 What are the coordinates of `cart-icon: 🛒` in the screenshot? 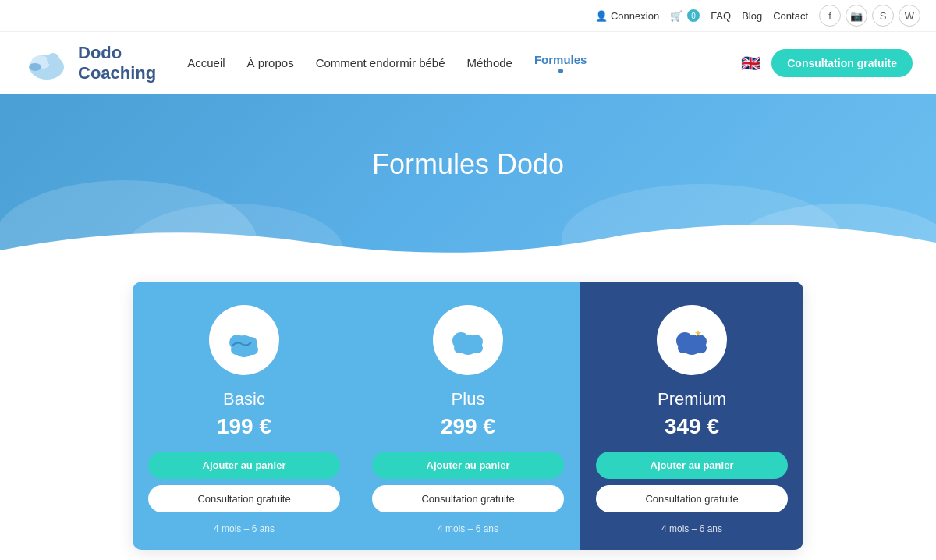 It's located at (676, 16).